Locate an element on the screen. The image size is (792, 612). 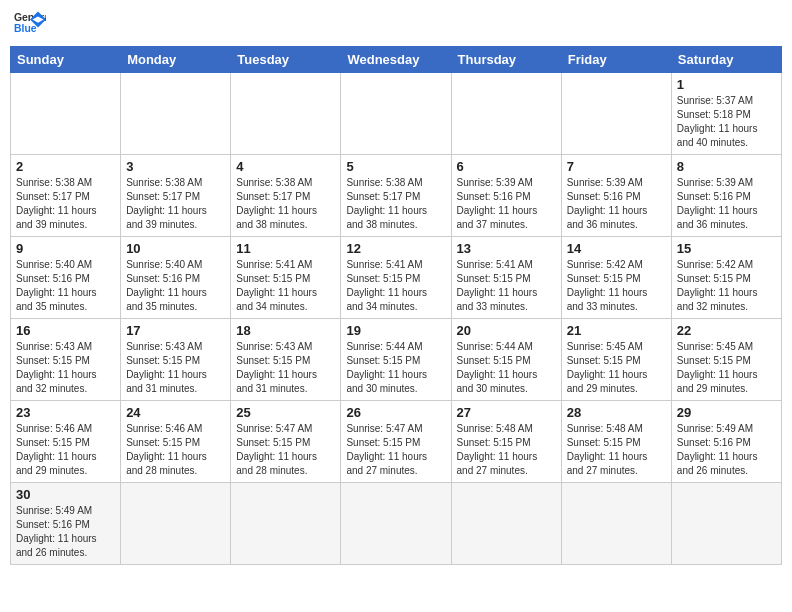
day-number: 10 is located at coordinates (176, 248).